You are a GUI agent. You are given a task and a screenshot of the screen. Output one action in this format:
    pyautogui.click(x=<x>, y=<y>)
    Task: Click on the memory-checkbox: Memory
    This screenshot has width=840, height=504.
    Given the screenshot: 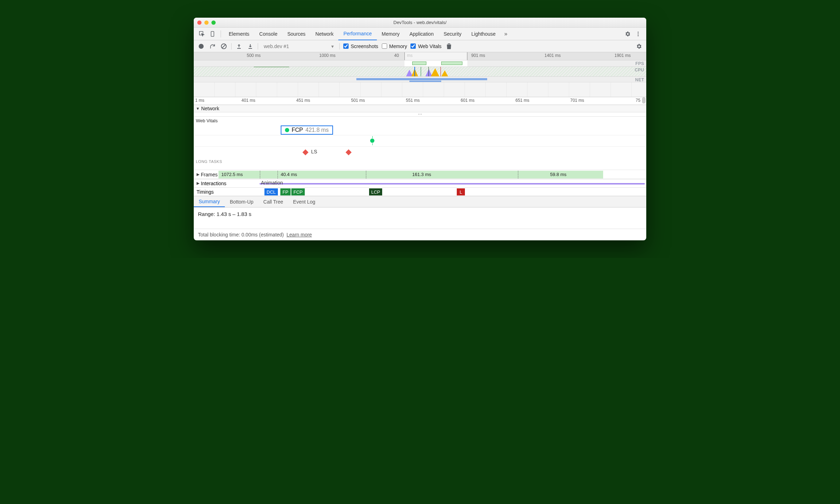 What is the action you would take?
    pyautogui.click(x=395, y=46)
    